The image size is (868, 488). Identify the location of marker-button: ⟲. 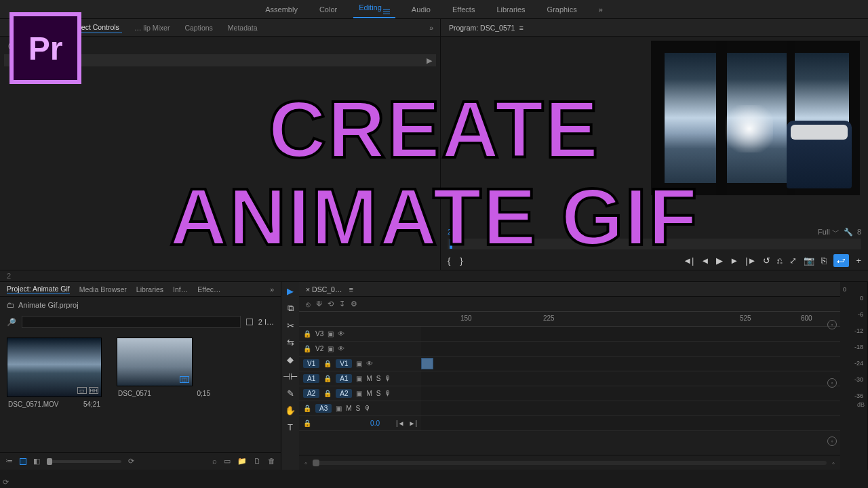
(331, 304).